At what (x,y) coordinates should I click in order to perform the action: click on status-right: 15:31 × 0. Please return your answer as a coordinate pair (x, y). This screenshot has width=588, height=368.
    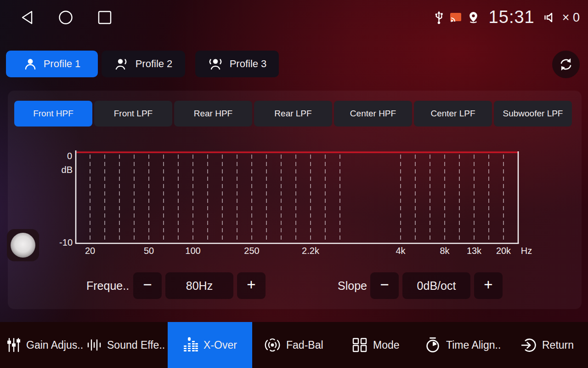
    Looking at the image, I should click on (506, 17).